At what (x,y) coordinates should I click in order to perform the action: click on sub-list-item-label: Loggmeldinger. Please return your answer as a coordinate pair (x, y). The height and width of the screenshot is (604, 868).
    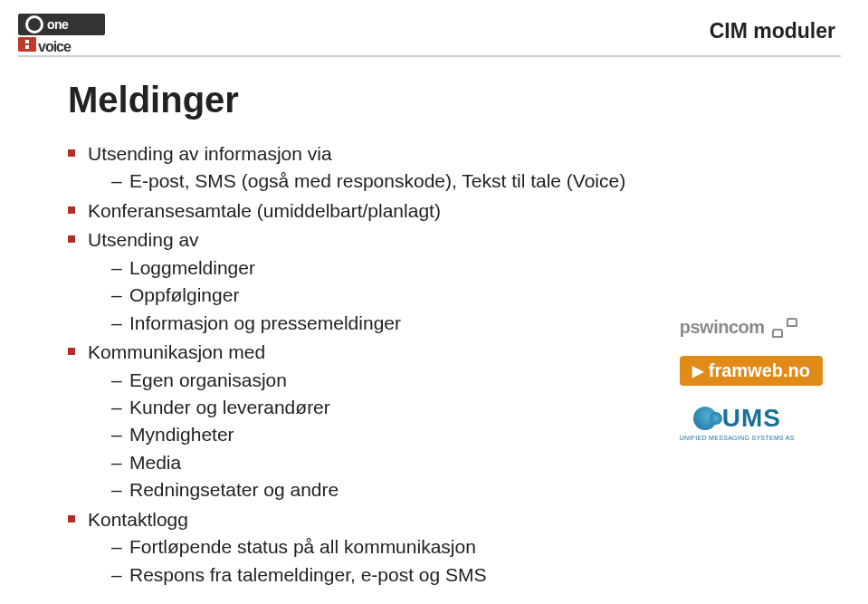
    Looking at the image, I should click on (192, 268).